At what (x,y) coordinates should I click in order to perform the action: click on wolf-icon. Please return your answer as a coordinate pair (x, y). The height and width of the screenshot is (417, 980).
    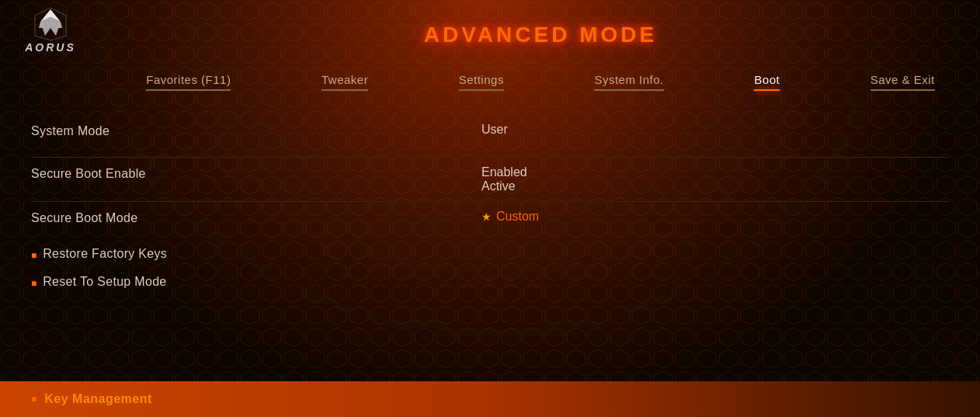
    Looking at the image, I should click on (50, 23).